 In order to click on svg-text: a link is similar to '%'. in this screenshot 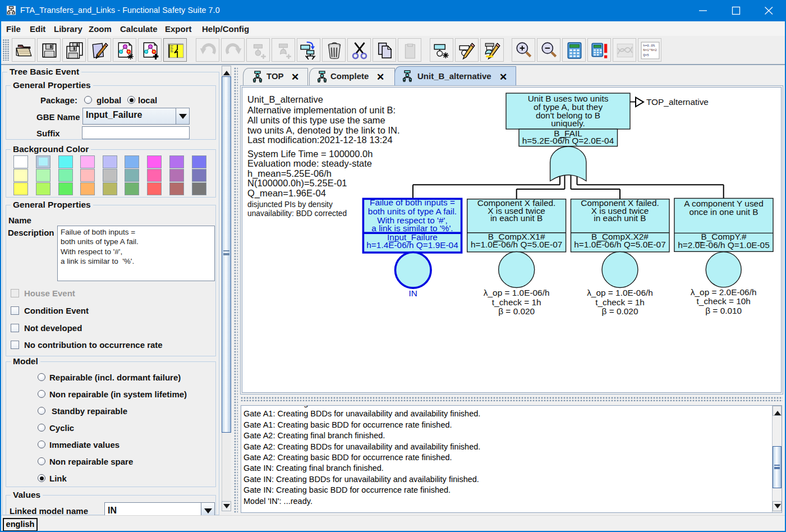, I will do `click(412, 228)`.